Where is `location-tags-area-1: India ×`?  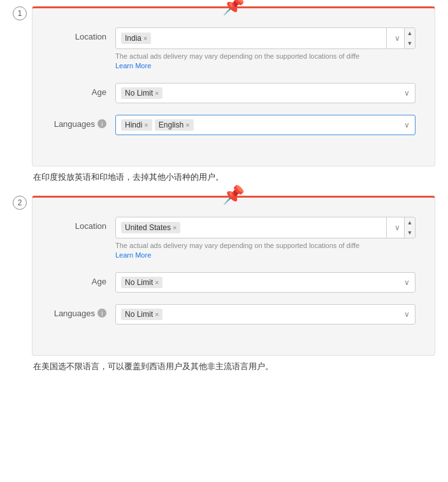
location-tags-area-1: India × is located at coordinates (251, 38).